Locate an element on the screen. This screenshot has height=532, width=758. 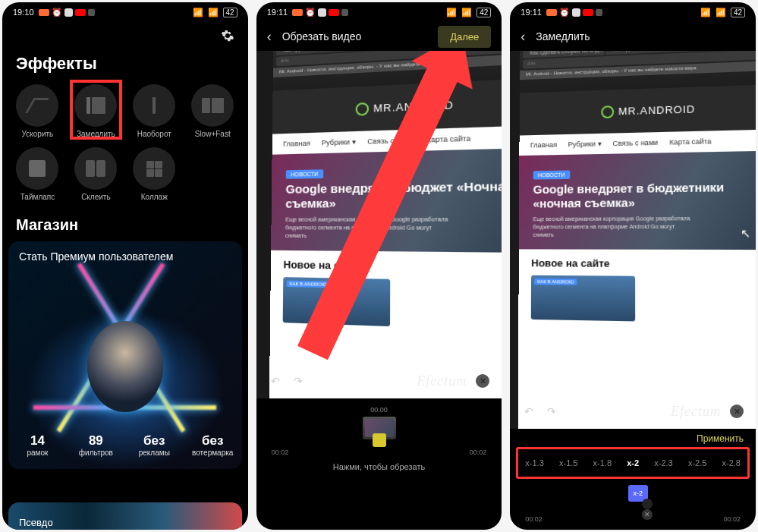
article-hero: НОВОСТИ Google внедряет в бюджетники «но… is located at coordinates (637, 200).